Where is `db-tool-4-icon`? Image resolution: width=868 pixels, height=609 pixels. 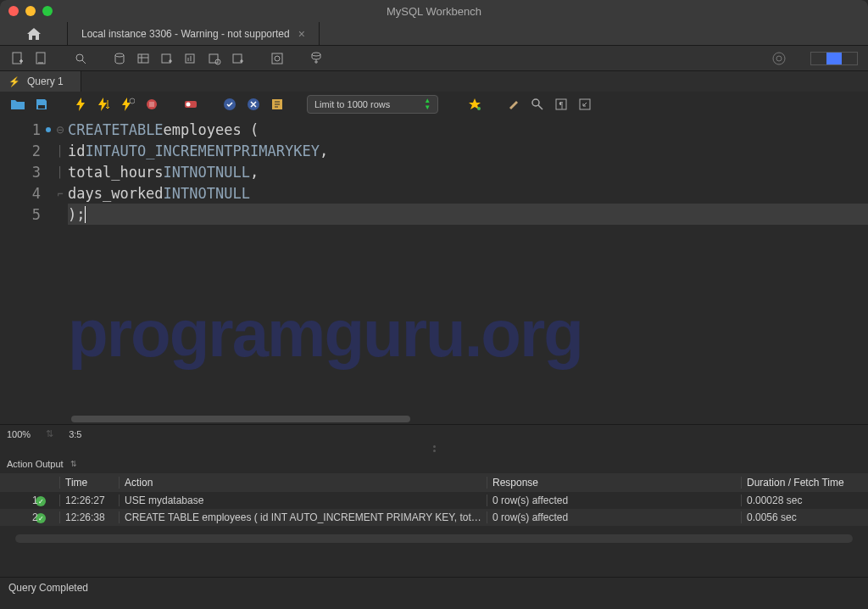 db-tool-4-icon is located at coordinates (191, 59).